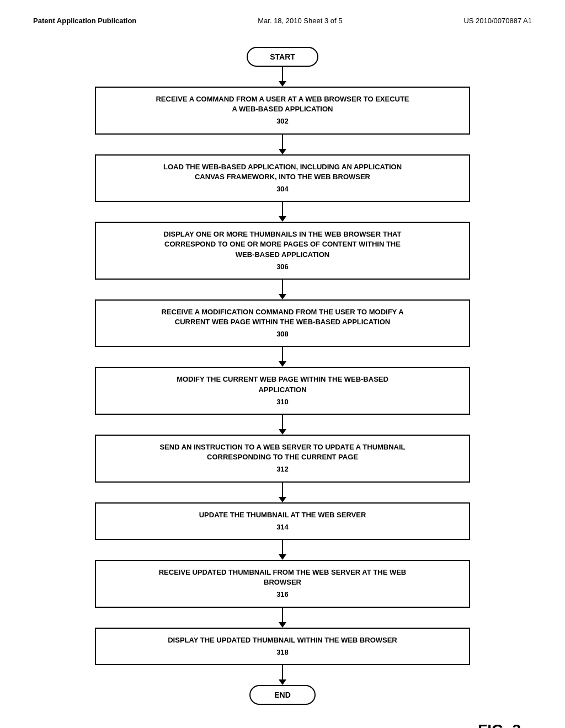 Image resolution: width=565 pixels, height=728 pixels. Describe the element at coordinates (282, 640) in the screenshot. I see `step-318-text: DISPLAY THE UPDATED THUMBNAIL WITHIN THE…` at that location.